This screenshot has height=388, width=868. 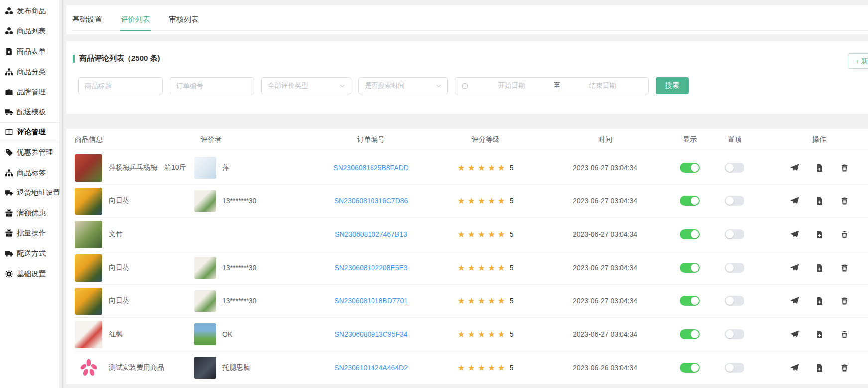 I want to click on tab-basic-settings: 基础设置, so click(x=87, y=23).